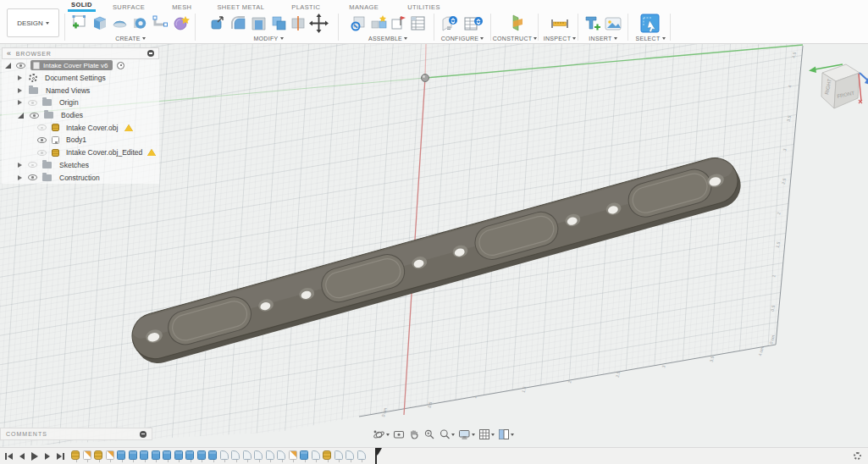 This screenshot has height=464, width=868. Describe the element at coordinates (650, 24) in the screenshot. I see `select-icon` at that location.